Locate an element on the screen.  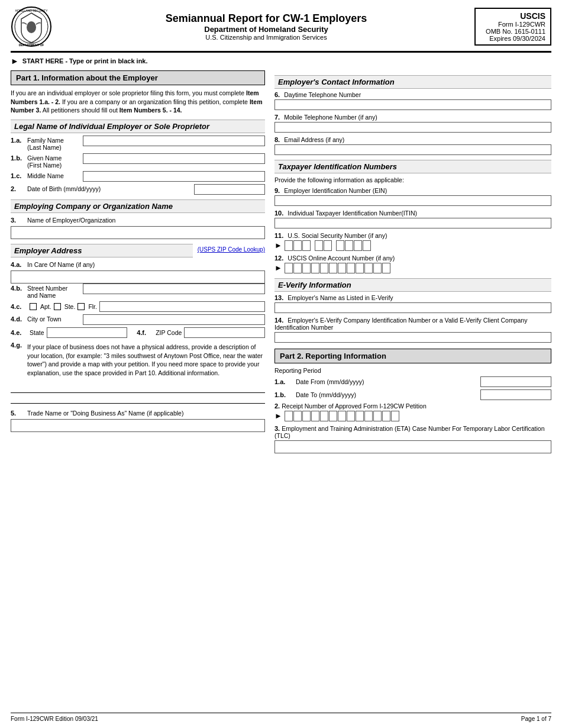
field-4a-label: In Care Of Name (if any) is located at coordinates (145, 264).